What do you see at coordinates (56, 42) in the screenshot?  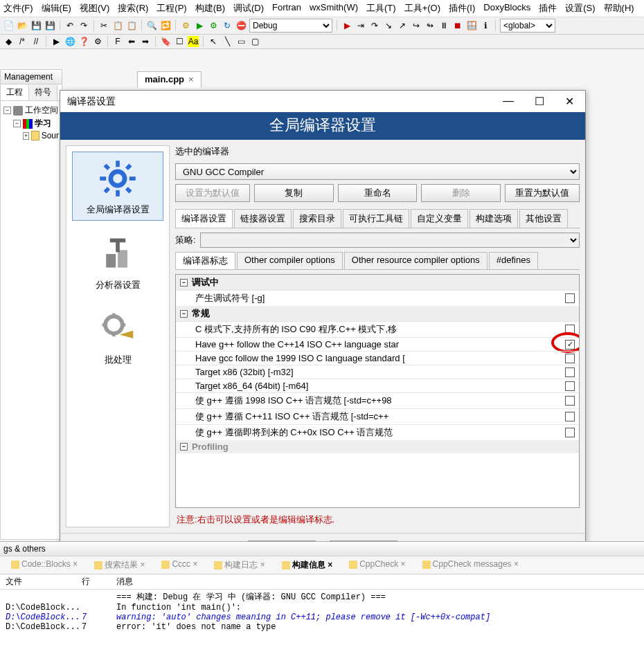 I see `doxy-run-icon: ▶` at bounding box center [56, 42].